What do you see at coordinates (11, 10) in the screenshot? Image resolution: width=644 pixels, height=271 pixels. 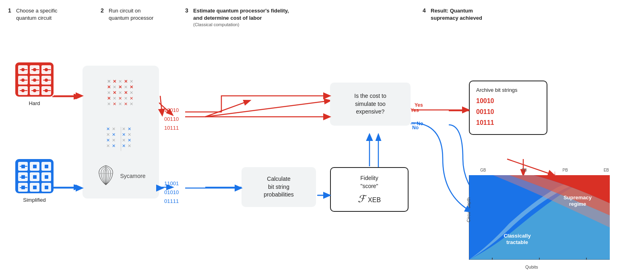 I see `step-1-number: 1` at bounding box center [11, 10].